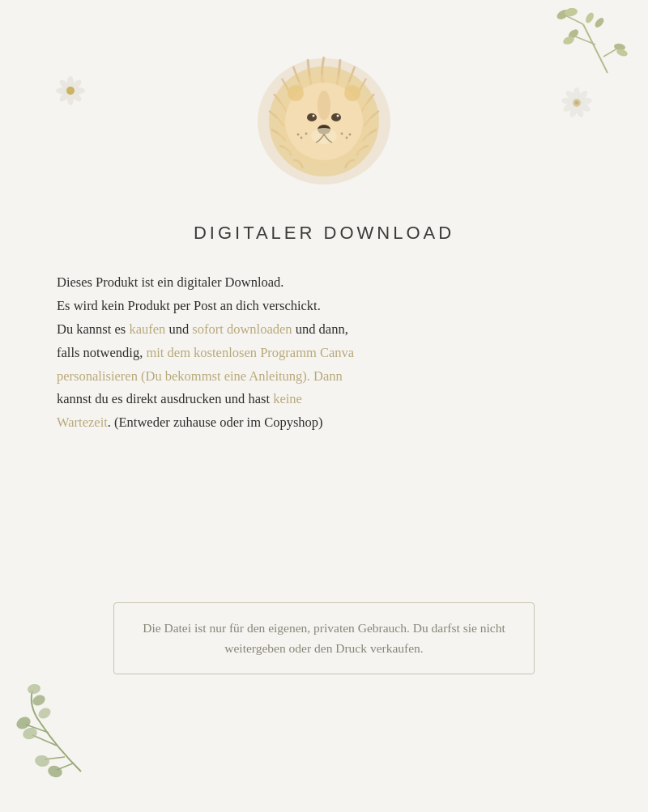 The image size is (648, 812). What do you see at coordinates (575, 101) in the screenshot?
I see `deco-flower-top-right` at bounding box center [575, 101].